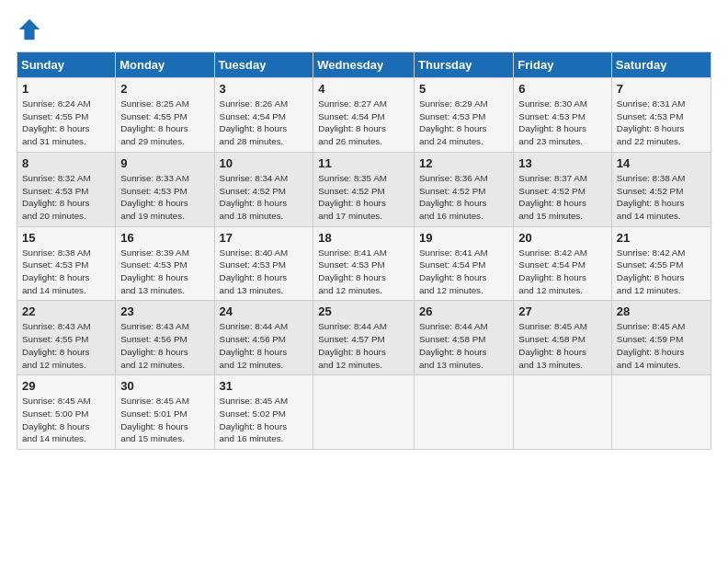 This screenshot has width=728, height=563. Describe the element at coordinates (364, 339) in the screenshot. I see `calendar-cell: 25Sunrise: 8:44 AM Sunset: 4:57 PM Dayli…` at that location.